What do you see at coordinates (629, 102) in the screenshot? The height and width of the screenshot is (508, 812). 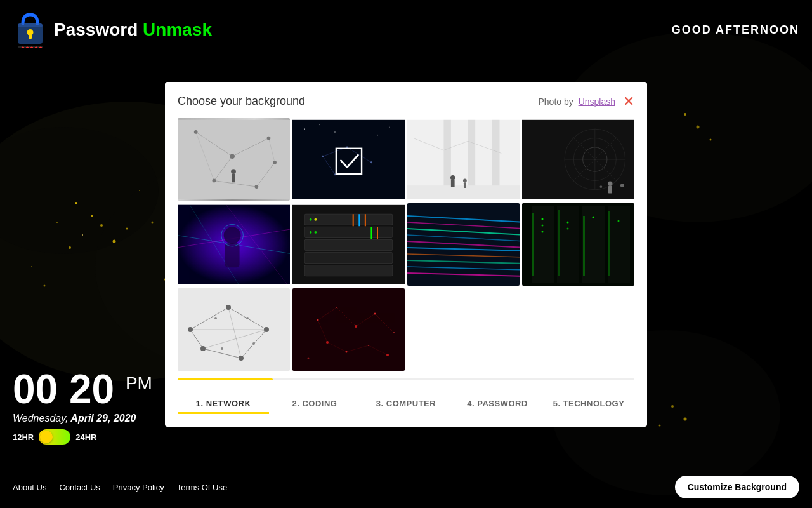 I see `modal-close-button: ✕` at bounding box center [629, 102].